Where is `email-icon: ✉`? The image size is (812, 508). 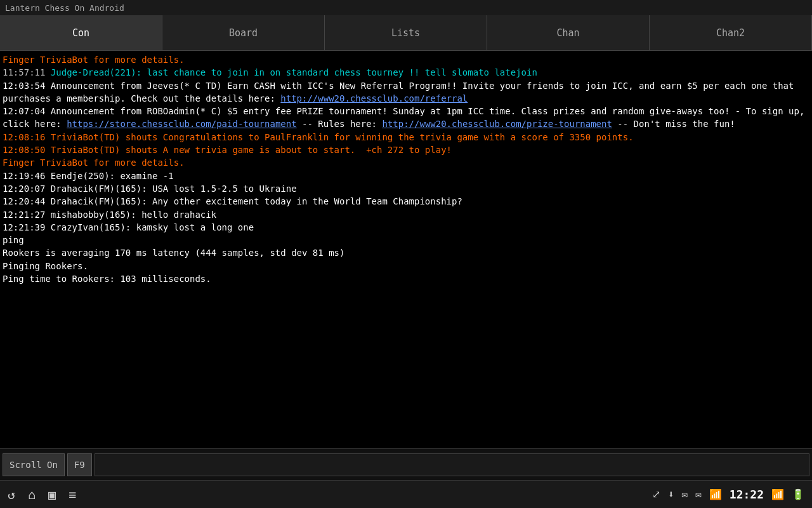
email-icon: ✉ is located at coordinates (685, 494).